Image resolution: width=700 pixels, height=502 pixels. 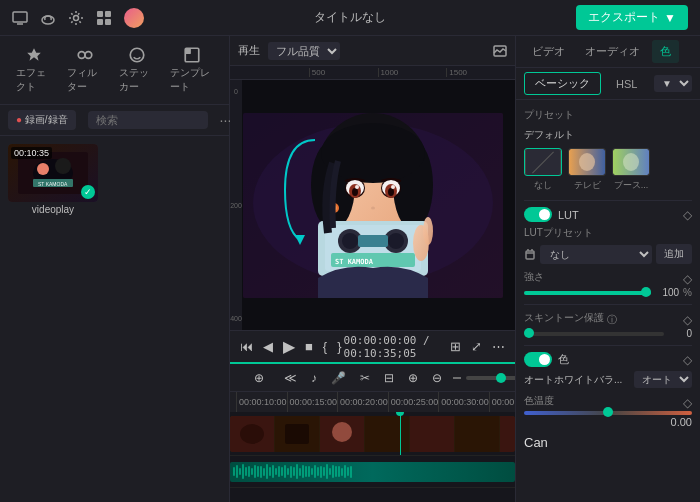 I want to click on lut-toggle, so click(x=538, y=214).